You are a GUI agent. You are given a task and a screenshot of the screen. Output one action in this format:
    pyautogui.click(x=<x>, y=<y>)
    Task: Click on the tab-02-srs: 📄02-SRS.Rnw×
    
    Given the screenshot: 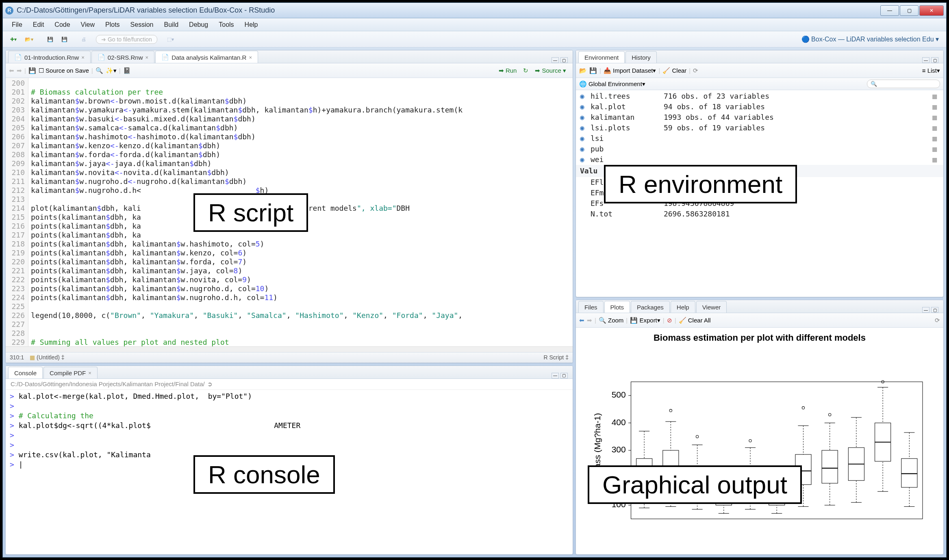 What is the action you would take?
    pyautogui.click(x=123, y=57)
    